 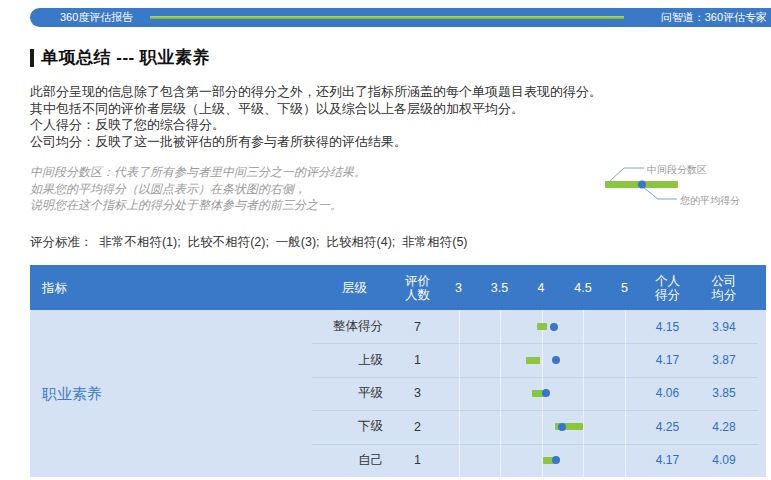 I want to click on legend-dot-swatch, so click(x=642, y=185).